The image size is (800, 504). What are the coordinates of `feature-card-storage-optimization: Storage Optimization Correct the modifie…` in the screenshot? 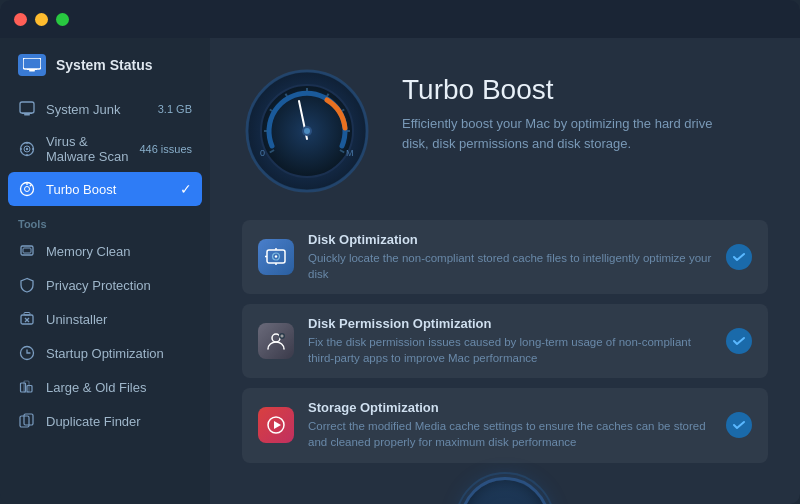 It's located at (505, 425).